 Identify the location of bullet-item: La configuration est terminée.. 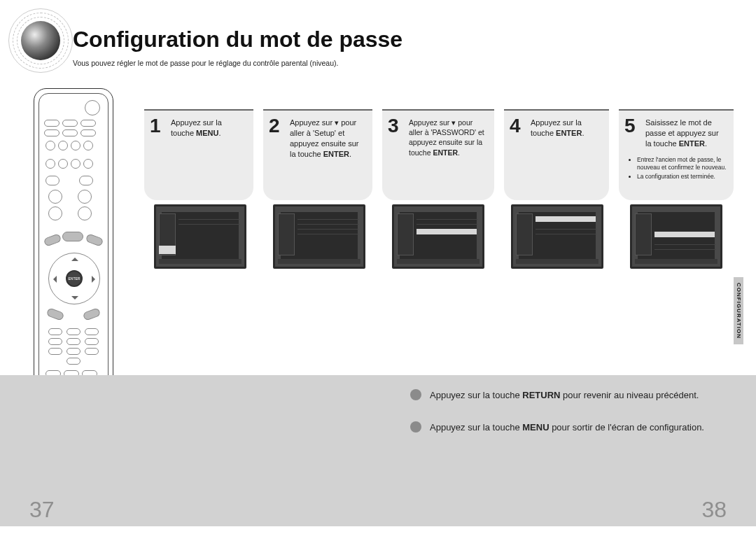
(682, 176).